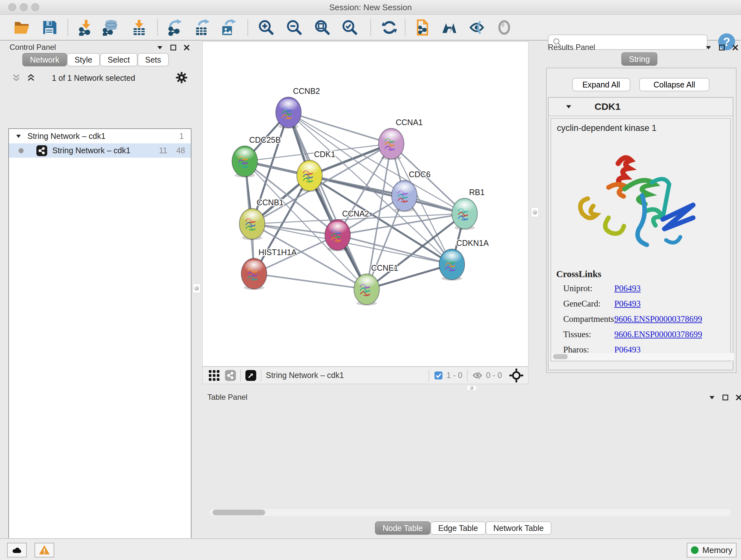 Image resolution: width=741 pixels, height=560 pixels. I want to click on network-tree-root-row: String Network – cdk1 1, so click(100, 136).